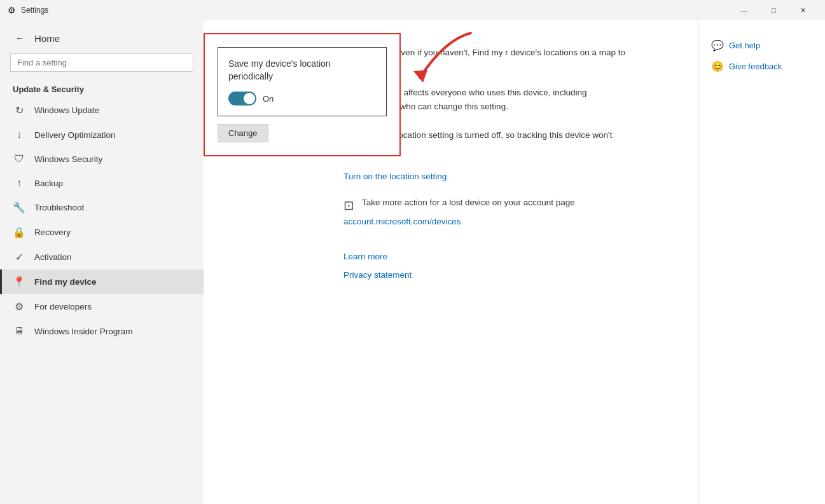 The height and width of the screenshot is (504, 825). I want to click on windows-security-icon: 🛡, so click(19, 159).